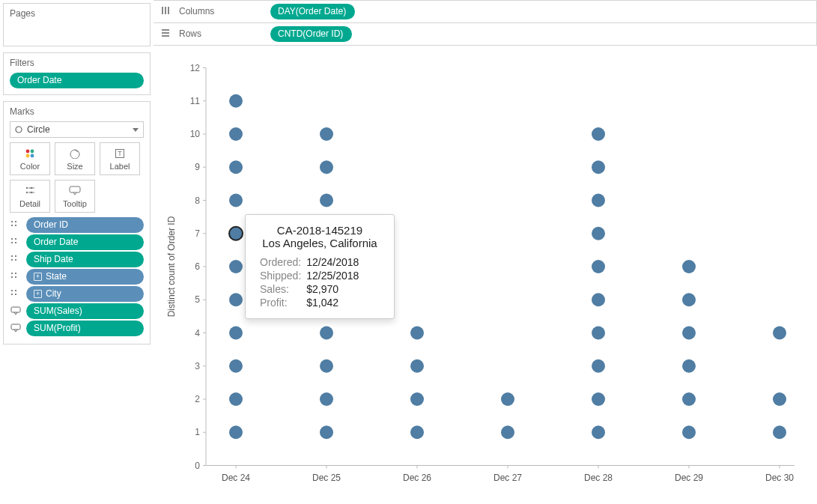 The image size is (817, 504). Describe the element at coordinates (76, 81) in the screenshot. I see `filter-pill-order-date: Order Date` at that location.